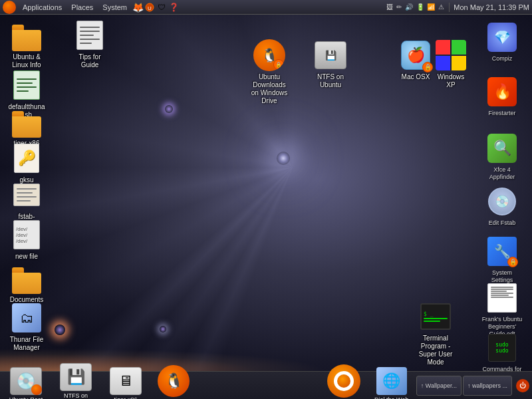  Describe the element at coordinates (502, 251) in the screenshot. I see `system-settings-img: 🔧 🔒` at that location.